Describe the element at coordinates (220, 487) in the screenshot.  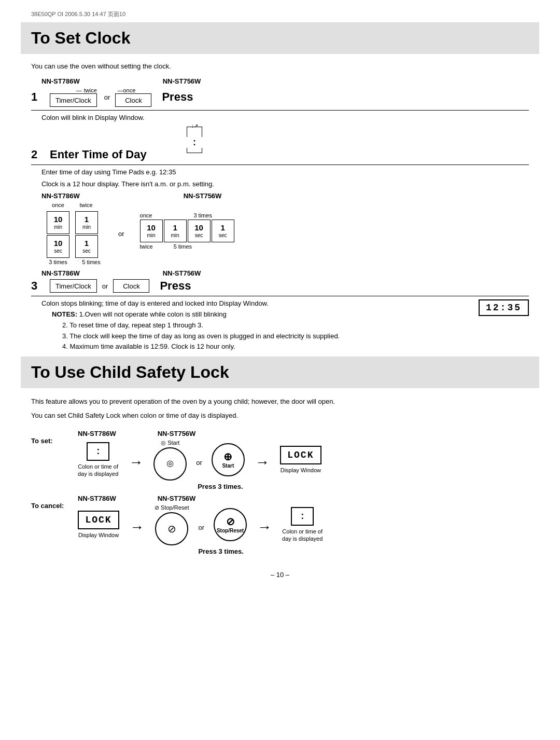
I see `set-press3: Press 3 times.` at that location.